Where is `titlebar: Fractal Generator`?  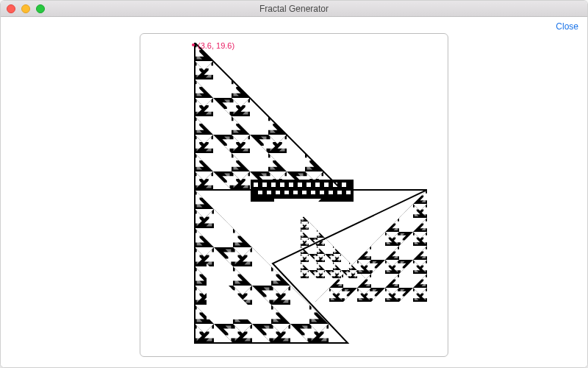 titlebar: Fractal Generator is located at coordinates (294, 9).